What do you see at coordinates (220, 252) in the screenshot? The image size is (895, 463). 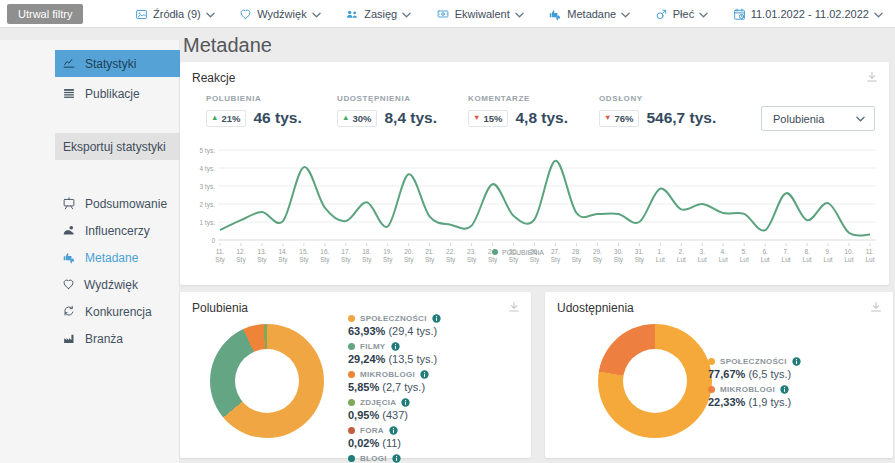 I see `svg-text: 11.` at bounding box center [220, 252].